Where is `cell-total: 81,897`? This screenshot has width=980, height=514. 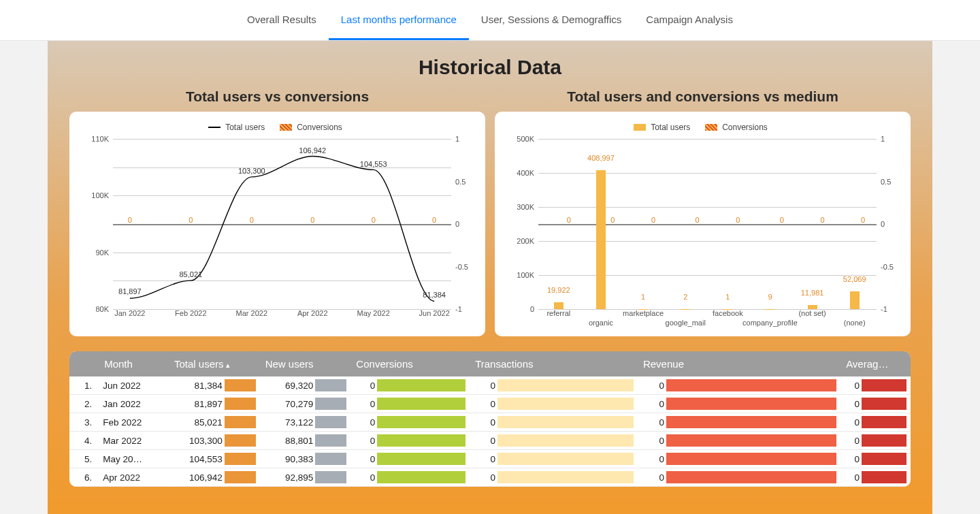 cell-total: 81,897 is located at coordinates (214, 404).